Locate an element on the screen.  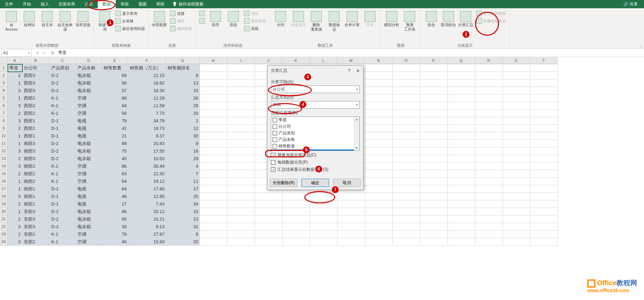
cell: 39 is located at coordinates (115, 227).